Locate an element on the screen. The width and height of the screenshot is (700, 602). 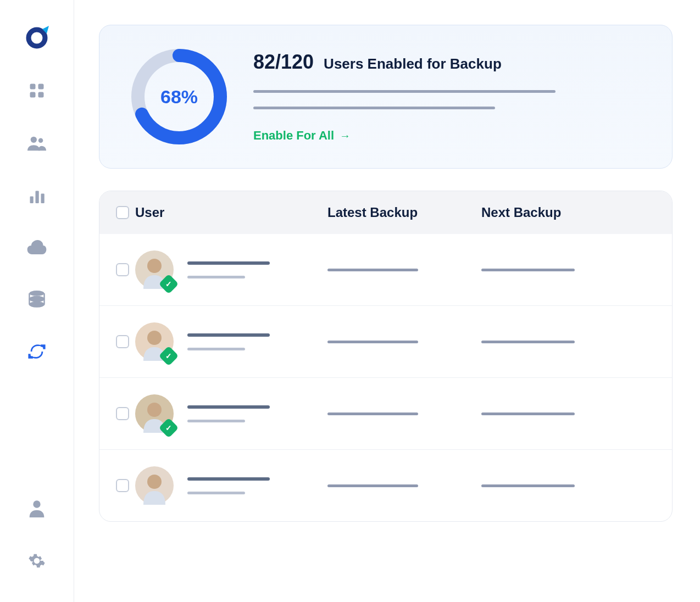
nav-database is located at coordinates (37, 299).